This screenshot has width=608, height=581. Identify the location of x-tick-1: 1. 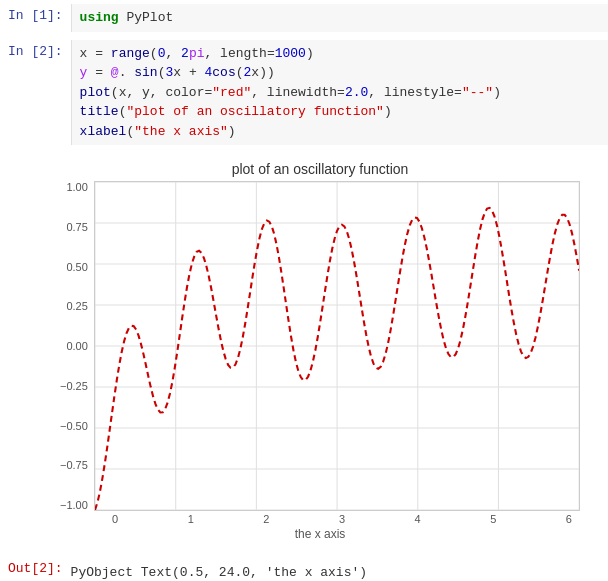
(191, 519).